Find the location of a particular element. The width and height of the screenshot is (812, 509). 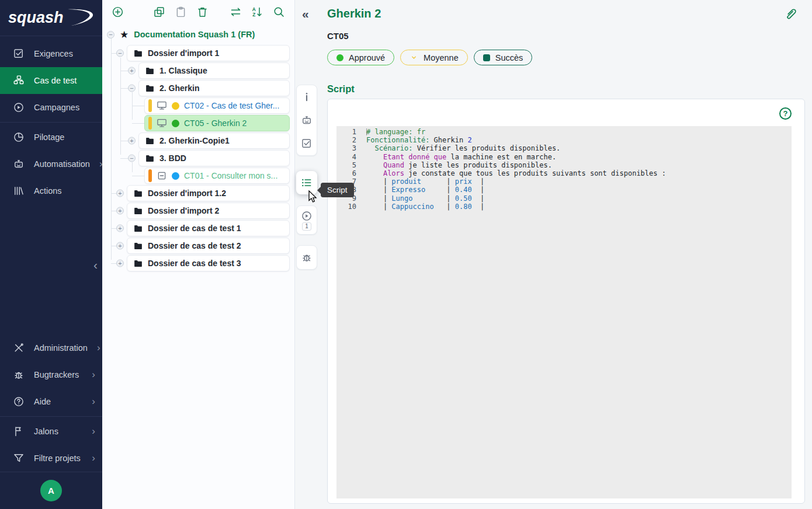

code-line: 7 | produit | prix | is located at coordinates (564, 182).